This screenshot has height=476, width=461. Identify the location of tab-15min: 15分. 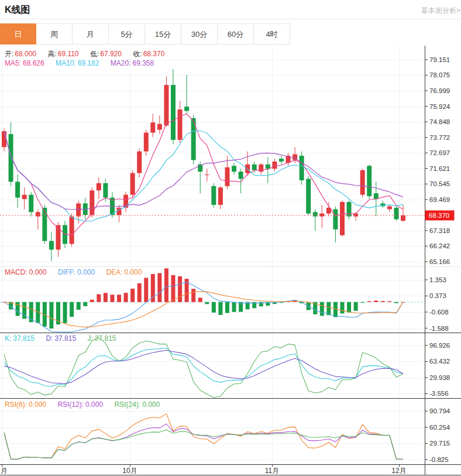
(163, 34).